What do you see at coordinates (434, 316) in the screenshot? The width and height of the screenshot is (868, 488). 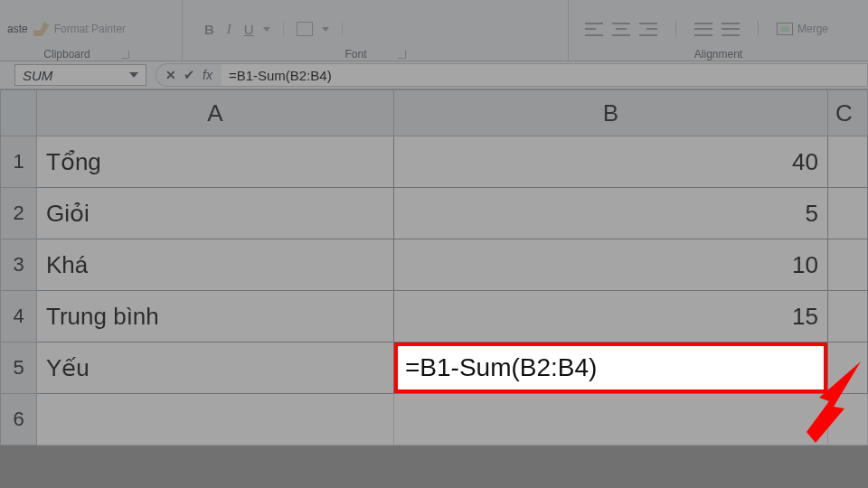 I see `table-row: 4 Trung bình 15` at bounding box center [434, 316].